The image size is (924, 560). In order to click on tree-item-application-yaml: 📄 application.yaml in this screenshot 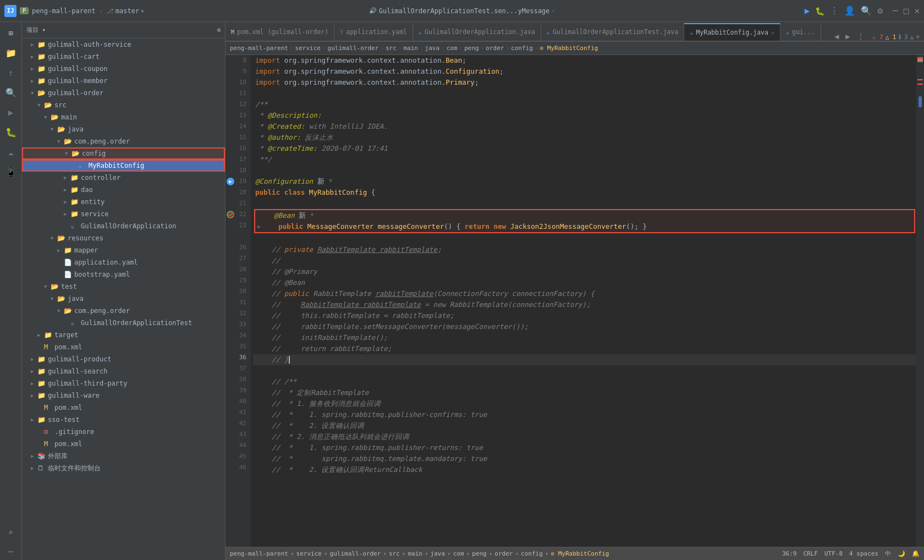, I will do `click(123, 262)`.